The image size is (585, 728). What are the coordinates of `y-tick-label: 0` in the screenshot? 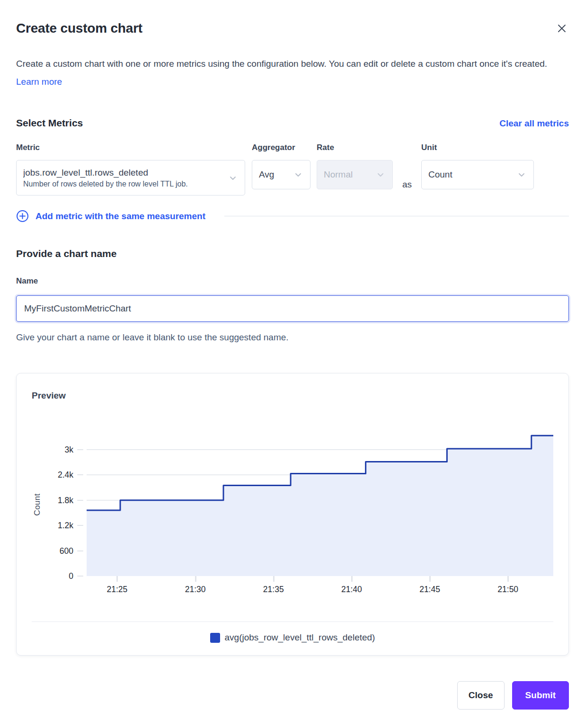 It's located at (71, 576).